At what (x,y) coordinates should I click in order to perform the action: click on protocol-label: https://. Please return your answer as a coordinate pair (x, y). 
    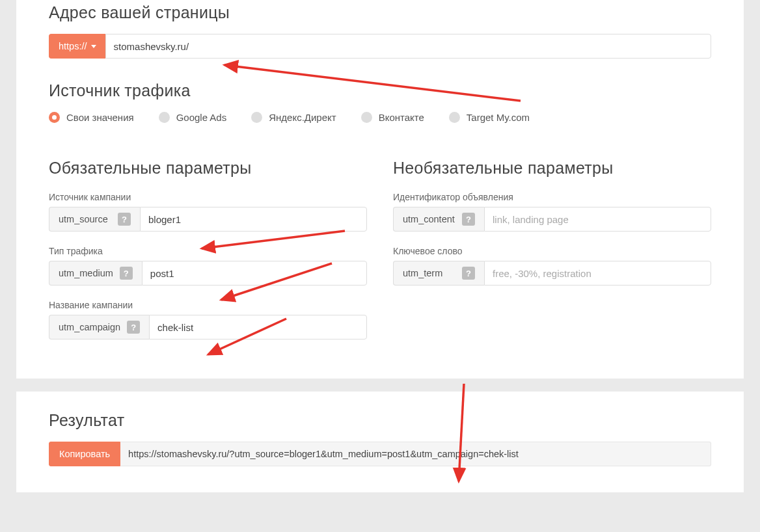
    Looking at the image, I should click on (73, 46).